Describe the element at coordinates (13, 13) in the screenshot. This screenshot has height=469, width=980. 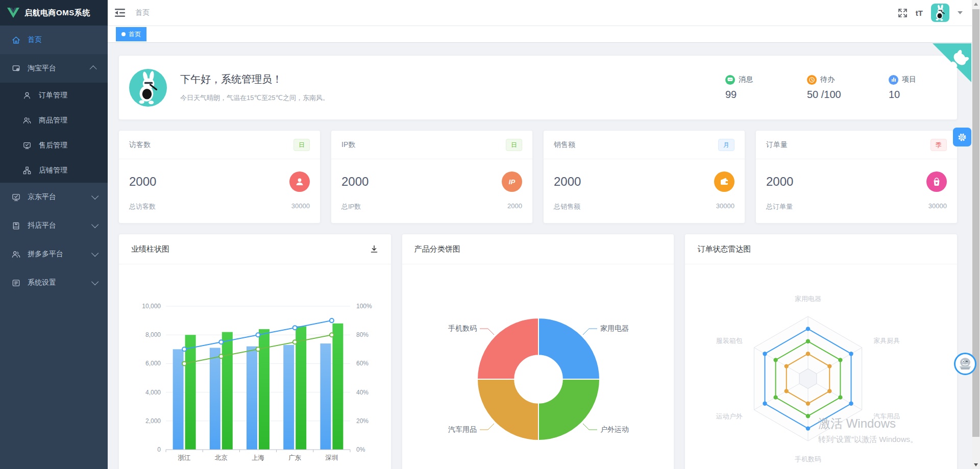
I see `vue-logo-icon` at that location.